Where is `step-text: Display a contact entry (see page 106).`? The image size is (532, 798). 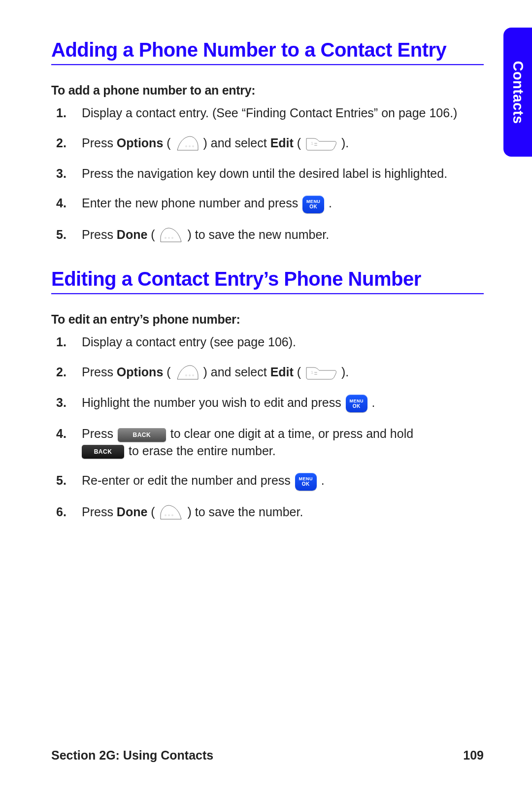 step-text: Display a contact entry (see page 106). is located at coordinates (189, 342).